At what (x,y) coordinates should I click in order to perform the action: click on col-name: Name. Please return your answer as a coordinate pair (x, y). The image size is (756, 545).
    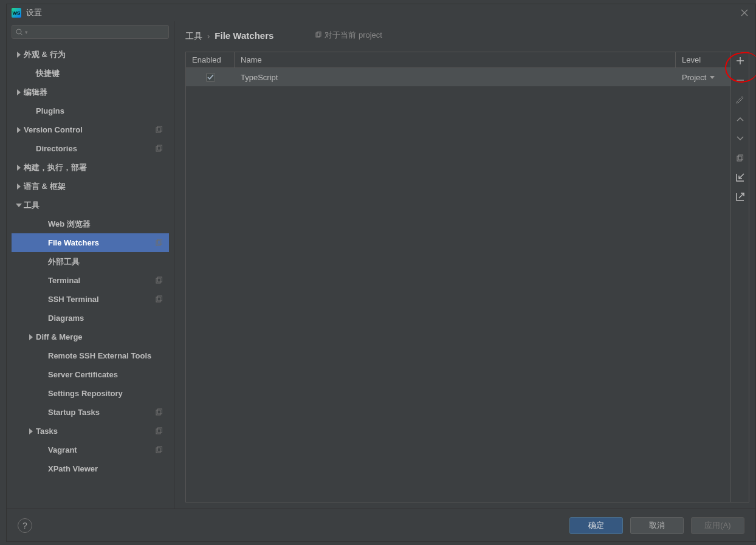
    Looking at the image, I should click on (455, 60).